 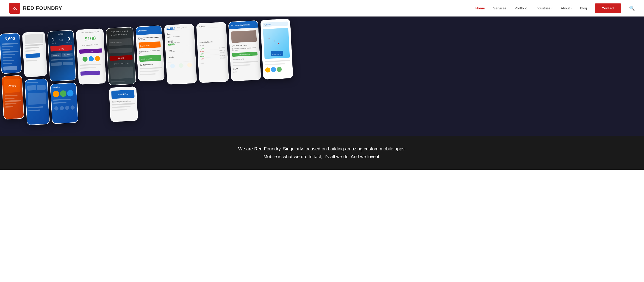 I want to click on mock-label: Aviary, so click(x=12, y=86).